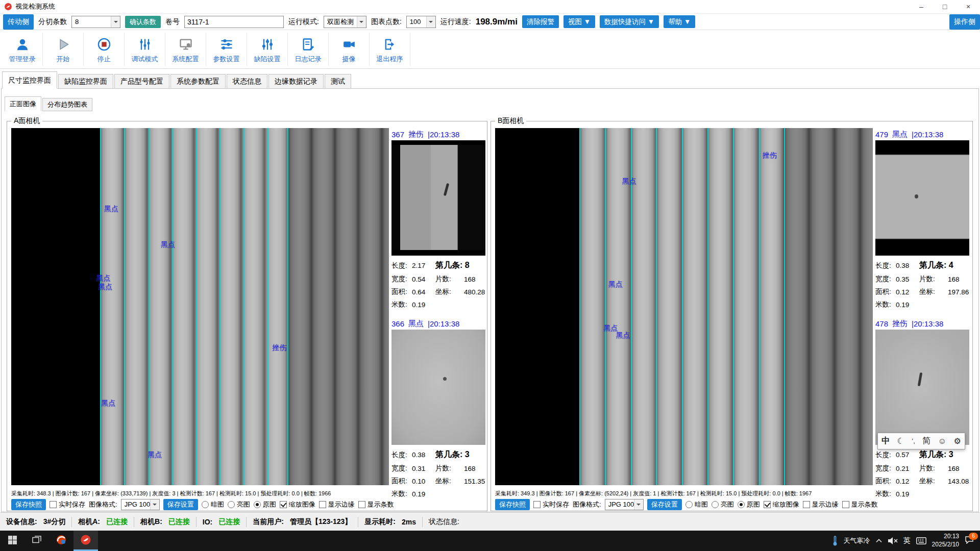  What do you see at coordinates (679, 21) in the screenshot?
I see `help-menu-button: 帮助 ▼` at bounding box center [679, 21].